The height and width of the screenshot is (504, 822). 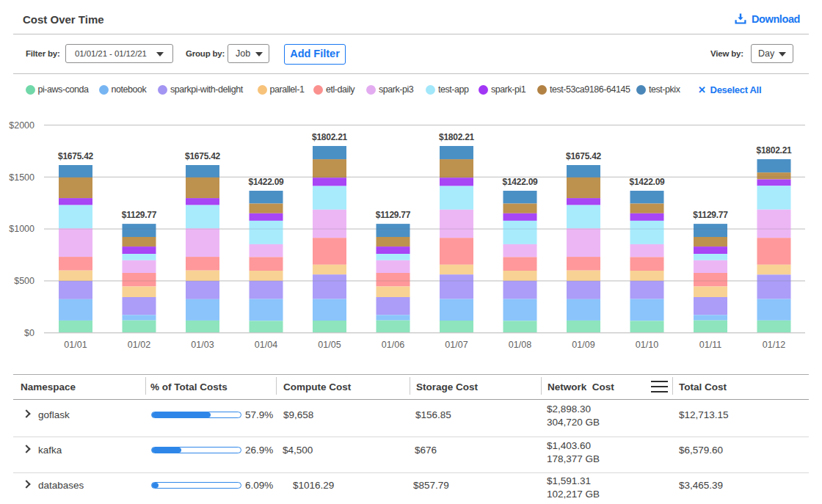 What do you see at coordinates (266, 345) in the screenshot?
I see `svg-text: 01/04` at bounding box center [266, 345].